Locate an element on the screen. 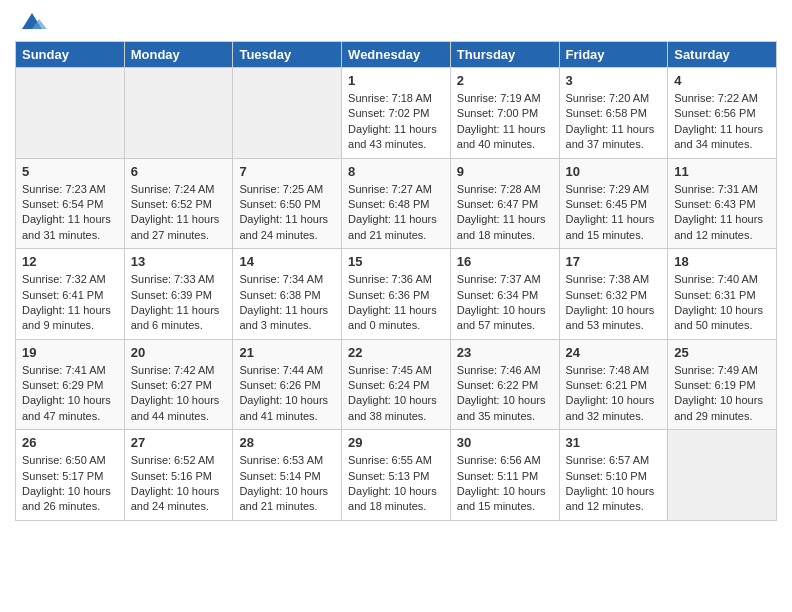  day-number: 10 is located at coordinates (614, 172).